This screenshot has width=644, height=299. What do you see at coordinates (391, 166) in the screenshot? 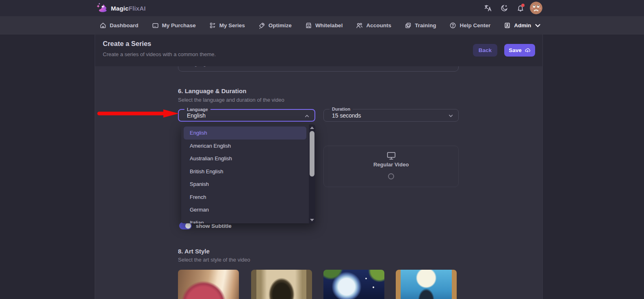
I see `regular-video-card: Regular Video` at bounding box center [391, 166].